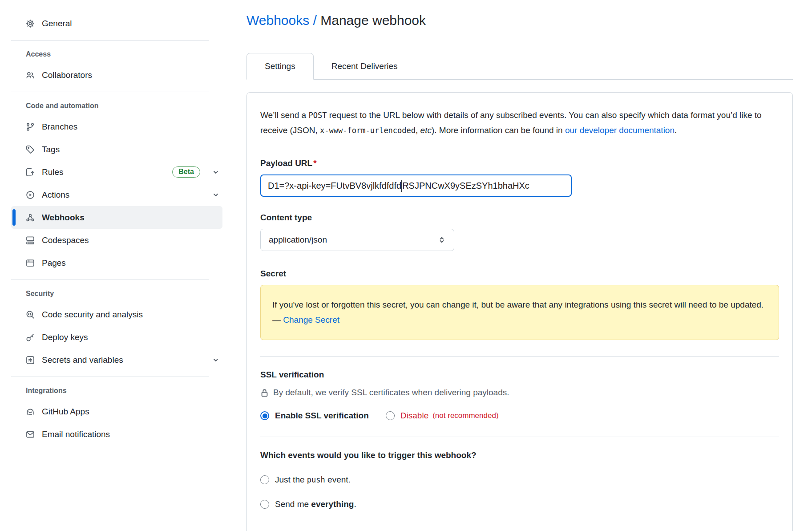  What do you see at coordinates (520, 455) in the screenshot?
I see `events-heading: Which events would you like to trigger t…` at bounding box center [520, 455].